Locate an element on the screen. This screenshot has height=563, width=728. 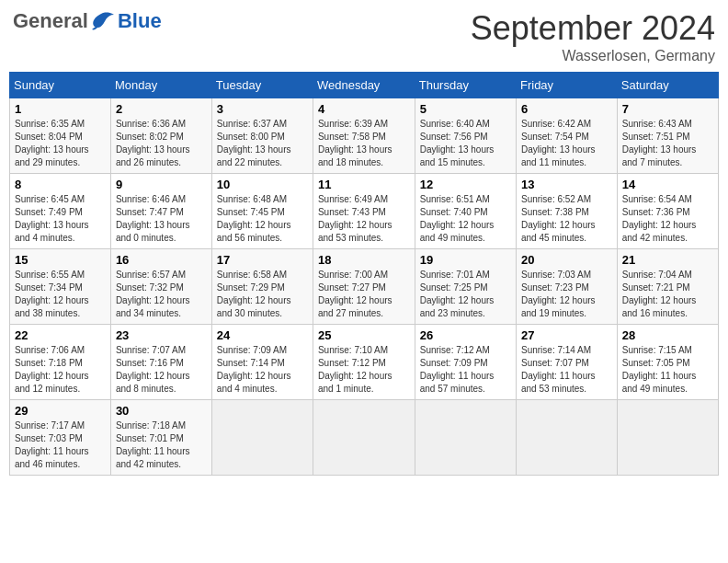
day-info: Sunrise: 6:57 AMSunset: 7:32 PMDaylight:… is located at coordinates (162, 294).